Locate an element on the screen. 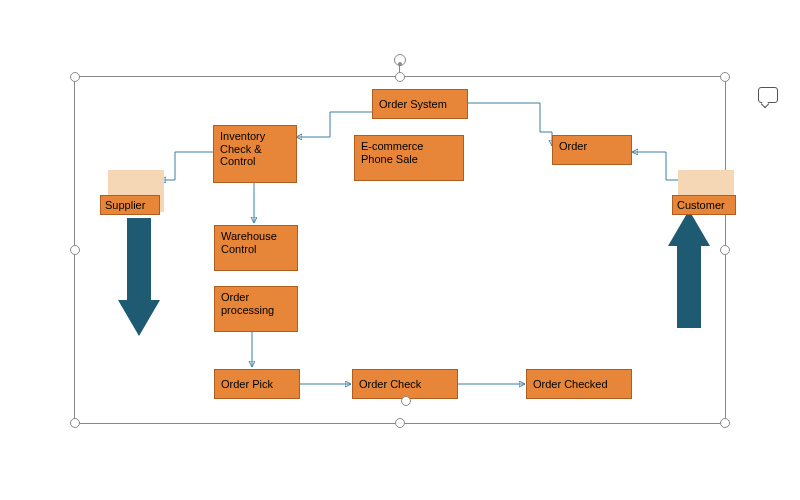 This screenshot has height=500, width=800. sel-handle-se is located at coordinates (725, 423).